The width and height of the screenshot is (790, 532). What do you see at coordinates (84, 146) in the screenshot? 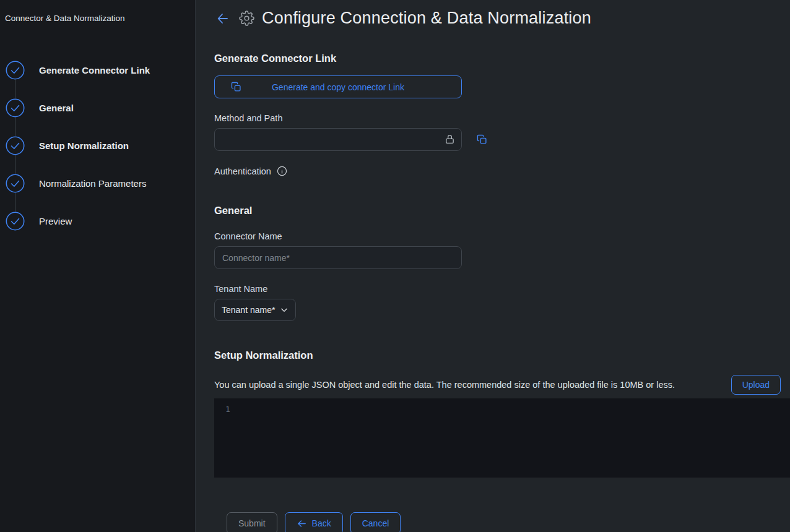
I see `step-label: Setup Normalization` at bounding box center [84, 146].